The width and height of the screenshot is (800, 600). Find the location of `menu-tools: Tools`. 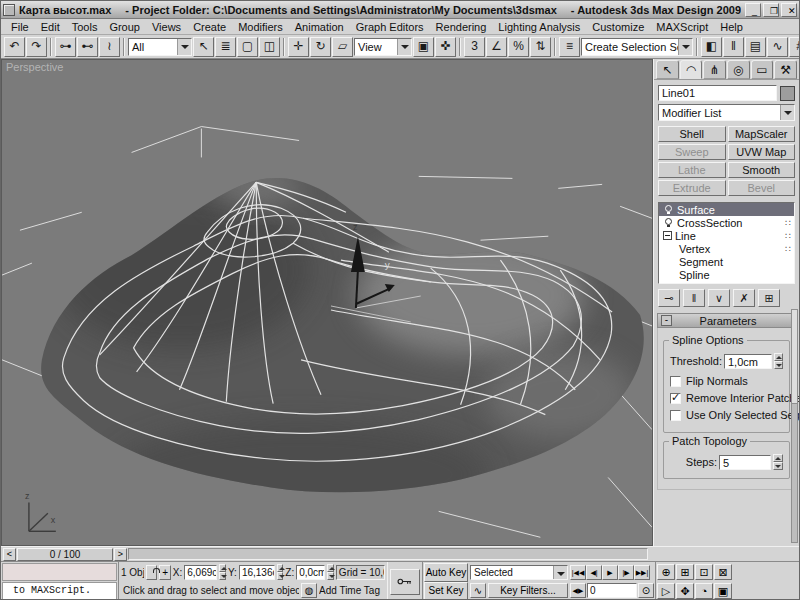

menu-tools: Tools is located at coordinates (85, 27).